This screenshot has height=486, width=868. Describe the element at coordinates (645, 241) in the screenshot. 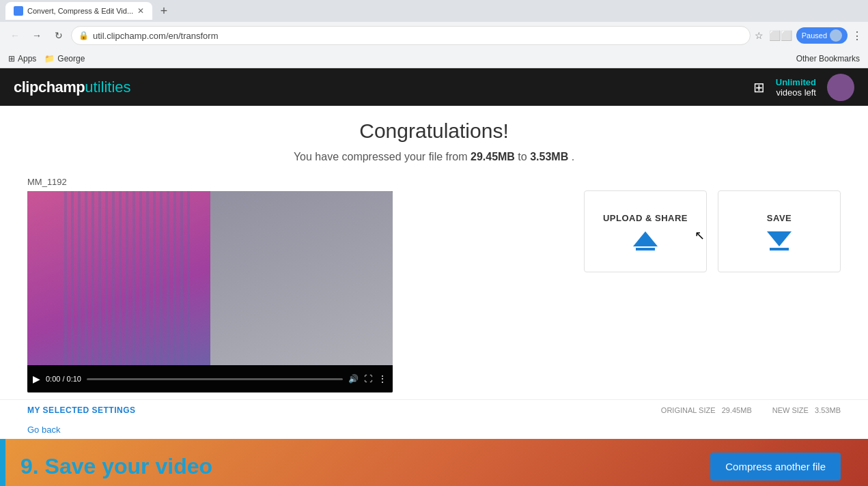

I see `upload-icon` at that location.